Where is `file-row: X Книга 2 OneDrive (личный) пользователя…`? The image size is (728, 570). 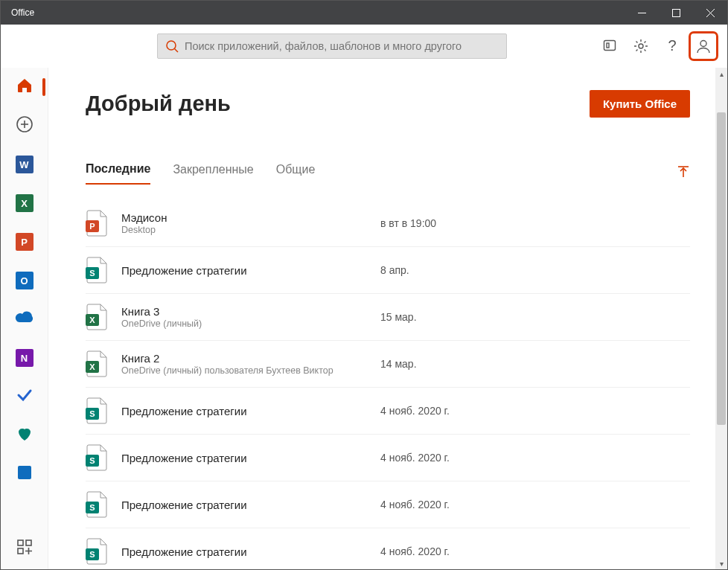
file-row: X Книга 2 OneDrive (личный) пользователя… is located at coordinates (388, 365).